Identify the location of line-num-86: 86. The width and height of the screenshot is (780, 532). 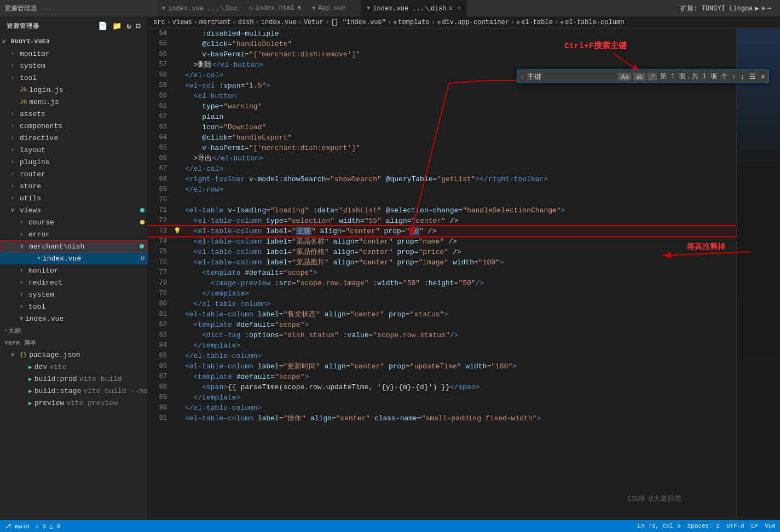
(160, 367).